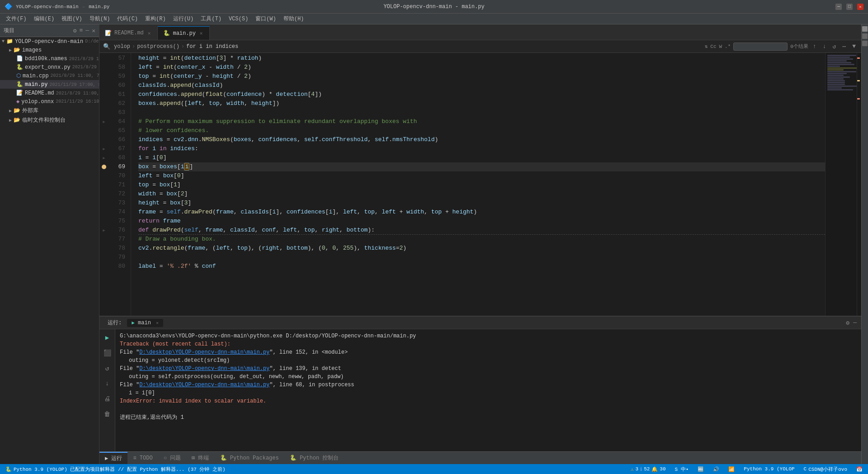 This screenshot has width=868, height=474. What do you see at coordinates (117, 140) in the screenshot?
I see `line-num-66: 66` at bounding box center [117, 140].